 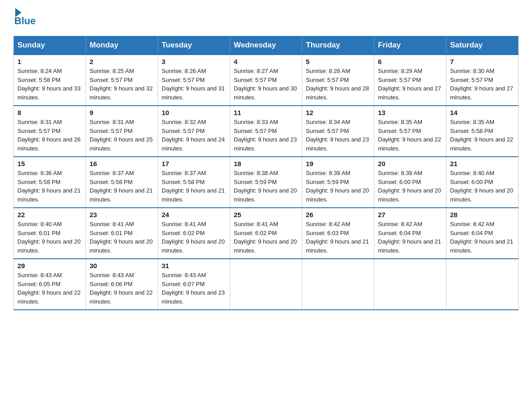 I want to click on calendar-cell: 13 Sunrise: 8:35 AMSunset: 5:57 PMDaylig…, so click(x=410, y=131).